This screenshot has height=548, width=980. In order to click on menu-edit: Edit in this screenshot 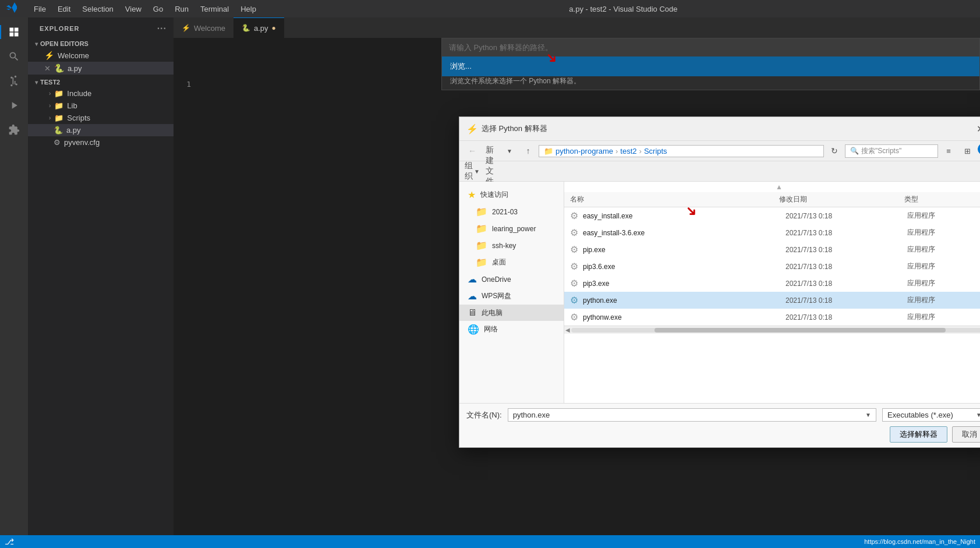, I will do `click(64, 9)`.